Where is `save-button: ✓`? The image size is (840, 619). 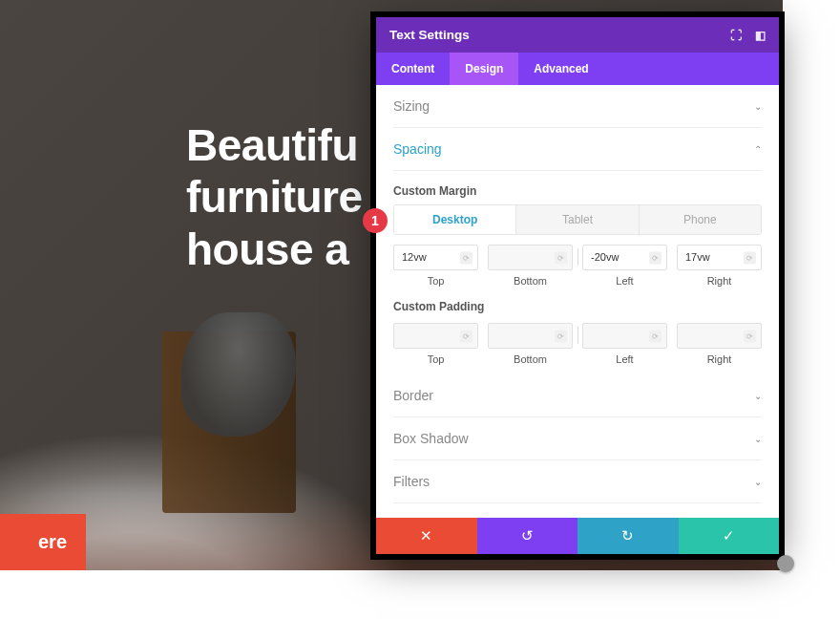 save-button: ✓ is located at coordinates (729, 536).